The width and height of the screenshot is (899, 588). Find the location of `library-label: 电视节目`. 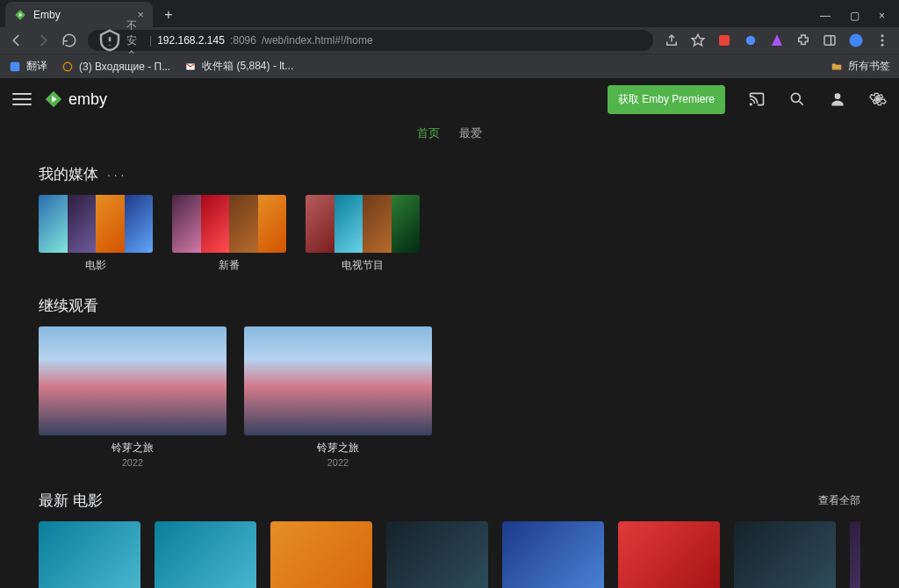

library-label: 电视节目 is located at coordinates (363, 265).